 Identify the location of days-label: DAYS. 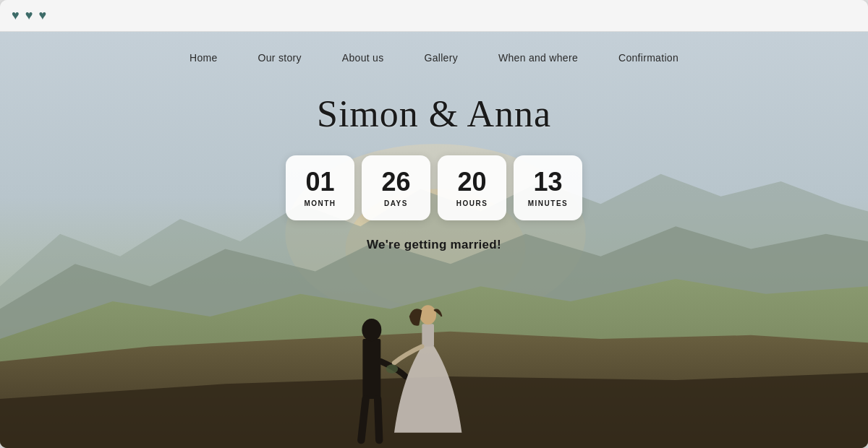
(396, 204).